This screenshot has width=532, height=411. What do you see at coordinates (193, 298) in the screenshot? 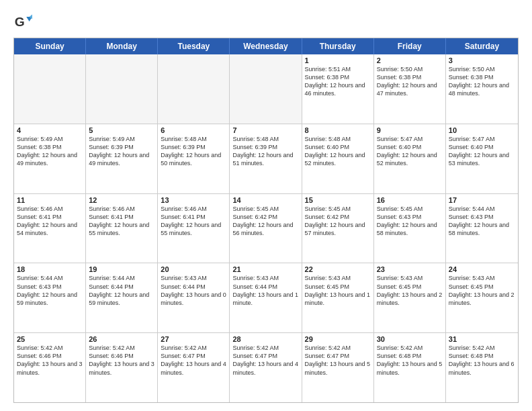
I see `cal-cell-day-20: 20Sunrise: 5:43 AM Sunset: 6:44 PM Dayli…` at bounding box center [193, 298].